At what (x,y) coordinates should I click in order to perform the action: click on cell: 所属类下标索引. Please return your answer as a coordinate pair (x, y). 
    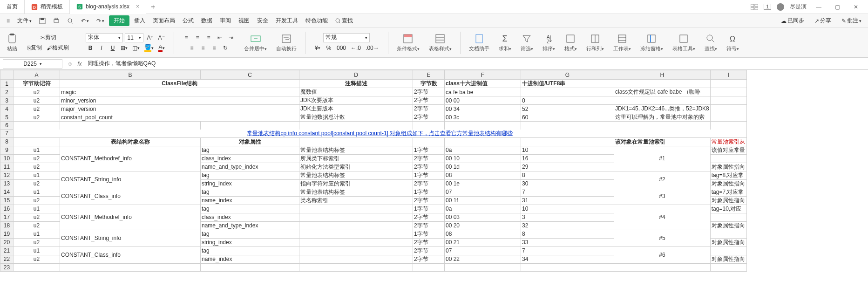
    Looking at the image, I should click on (356, 158).